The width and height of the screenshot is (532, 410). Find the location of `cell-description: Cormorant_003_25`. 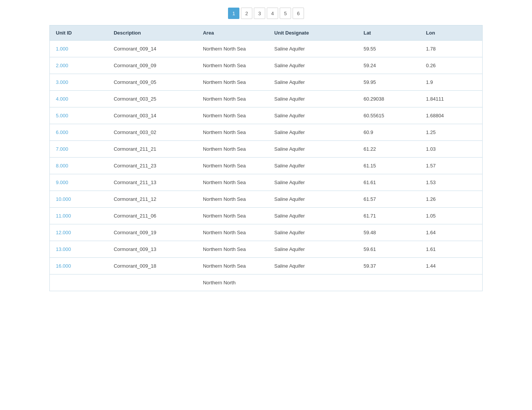

cell-description: Cormorant_003_25 is located at coordinates (152, 99).